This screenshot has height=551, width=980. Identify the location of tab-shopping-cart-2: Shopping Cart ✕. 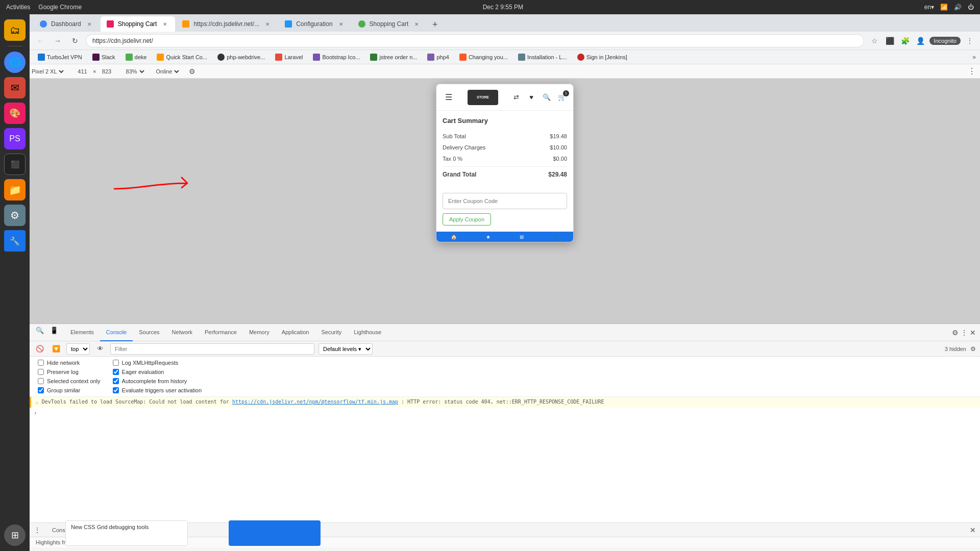
(390, 24).